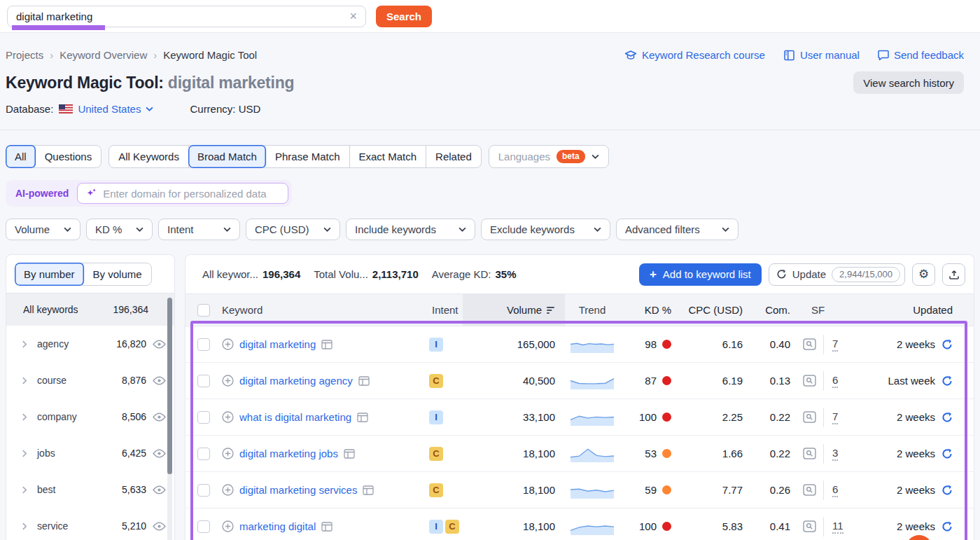 The height and width of the screenshot is (540, 980). I want to click on match-tab-phrase-match: Phrase Match, so click(308, 157).